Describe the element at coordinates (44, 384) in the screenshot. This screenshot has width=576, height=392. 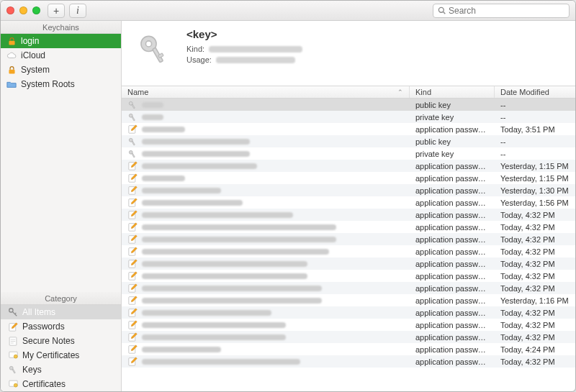
I see `sidebar-item-label: Certificates` at that location.